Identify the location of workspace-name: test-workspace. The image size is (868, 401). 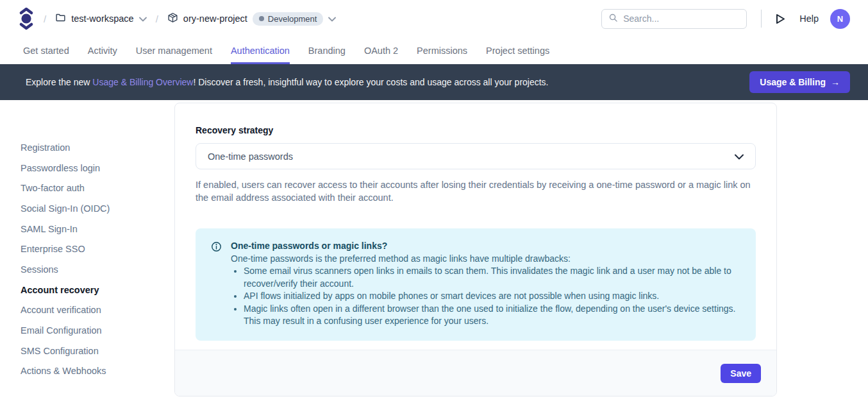
(103, 19).